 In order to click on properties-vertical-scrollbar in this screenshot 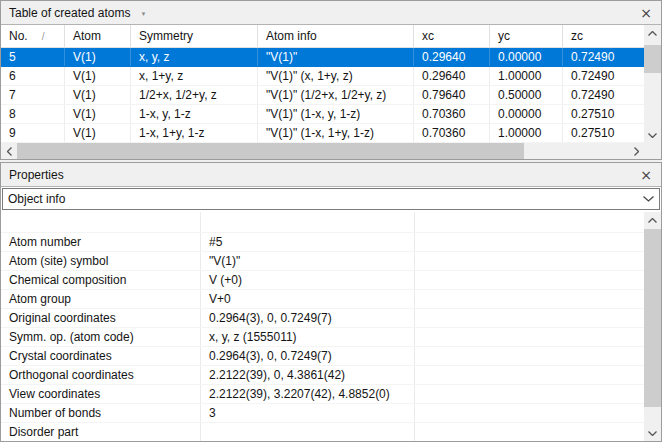, I will do `click(652, 326)`.